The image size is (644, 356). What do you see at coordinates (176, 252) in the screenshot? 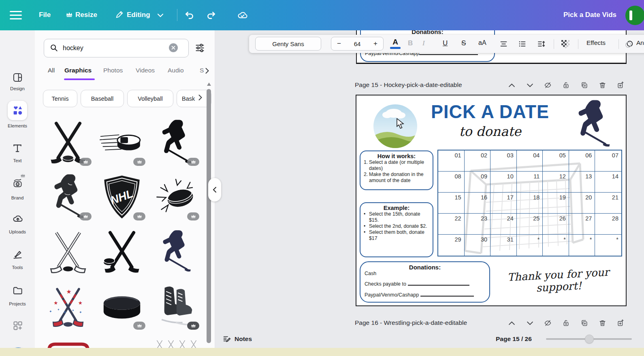
I see `result-hockey-player-navy` at bounding box center [176, 252].